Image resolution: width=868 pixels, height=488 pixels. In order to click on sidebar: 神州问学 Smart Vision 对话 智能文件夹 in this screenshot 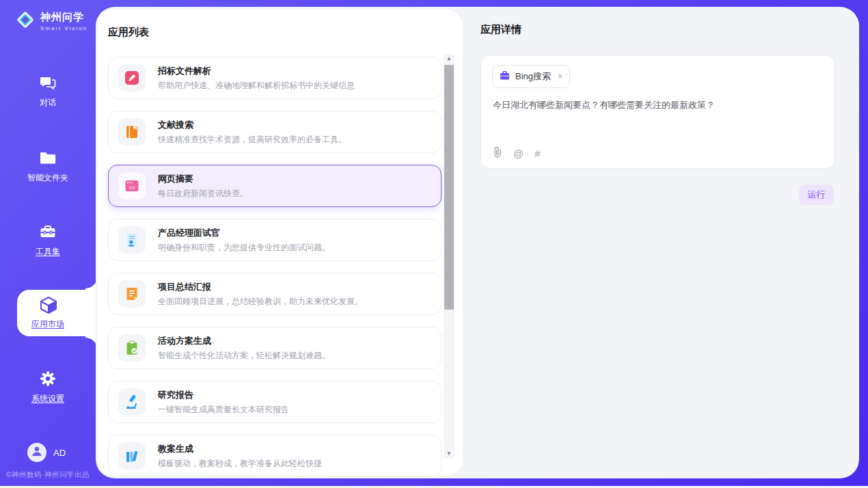, I will do `click(48, 244)`.